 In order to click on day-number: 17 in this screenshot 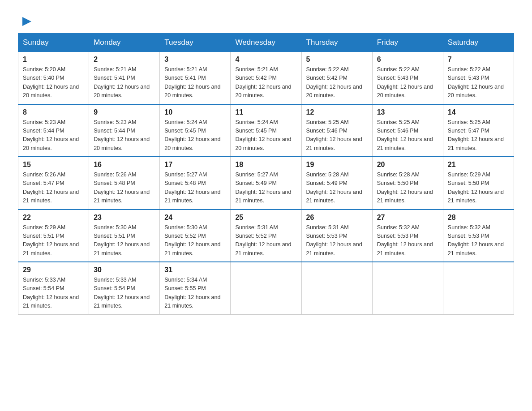, I will do `click(195, 165)`.